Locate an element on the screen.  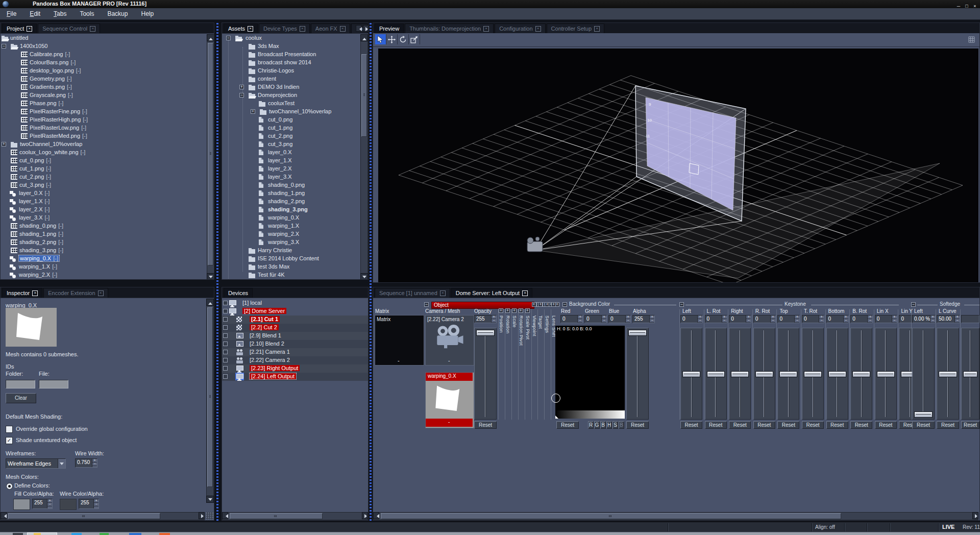
tree-item: Calibrate.png[-] is located at coordinates (103, 55).